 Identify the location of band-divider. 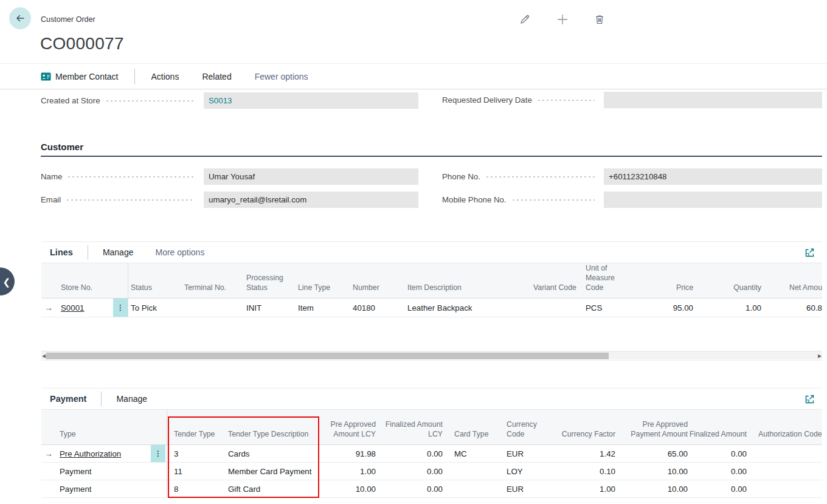
(101, 399).